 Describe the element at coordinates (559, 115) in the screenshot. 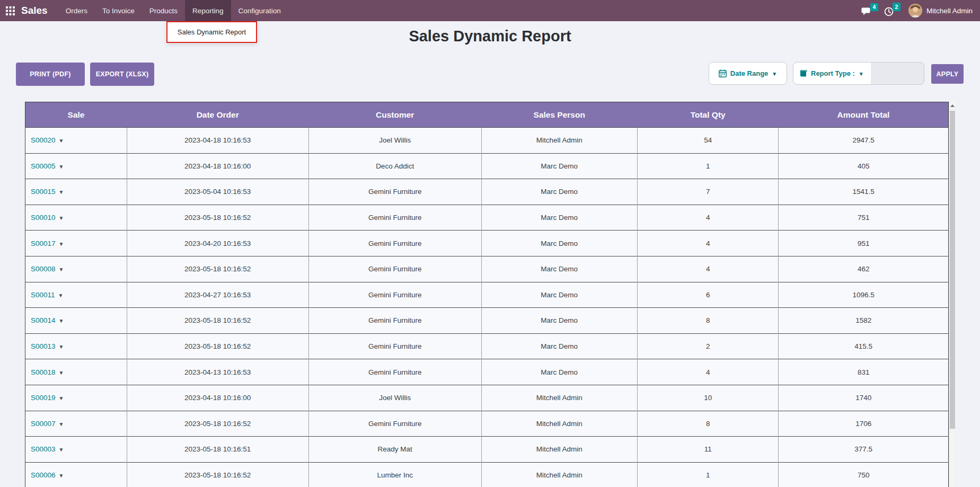

I see `column-header-sales-person: Sales Person` at that location.